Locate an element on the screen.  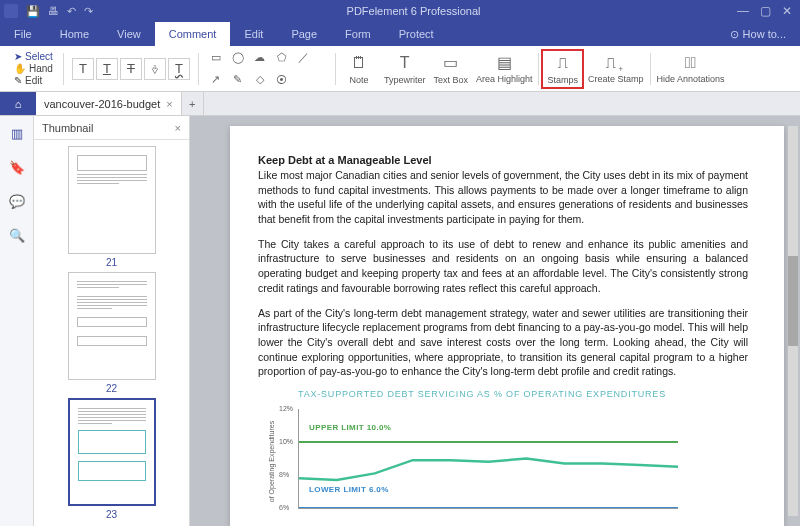
chart-ylabel: of Operating Expenditures is located at coordinates (272, 462).